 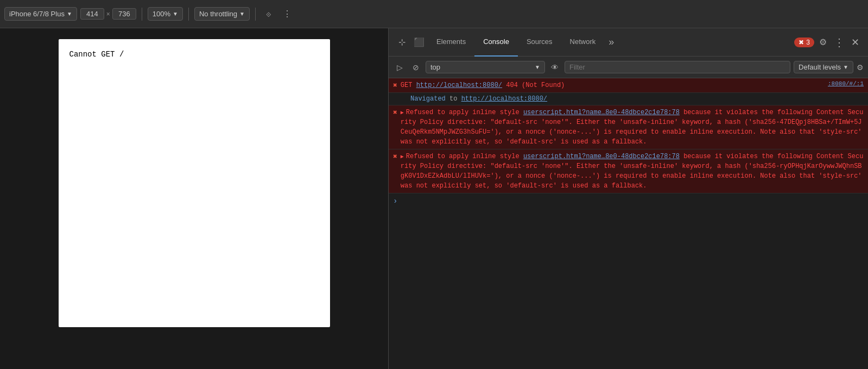 What do you see at coordinates (162, 14) in the screenshot?
I see `zoom-label: 100%` at bounding box center [162, 14].